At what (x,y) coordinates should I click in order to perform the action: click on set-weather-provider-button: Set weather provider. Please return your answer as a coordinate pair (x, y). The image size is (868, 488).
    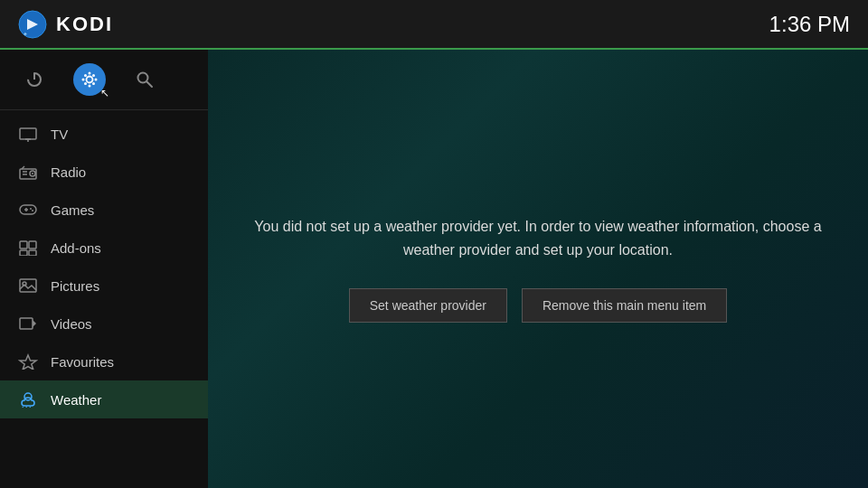
    Looking at the image, I should click on (429, 305).